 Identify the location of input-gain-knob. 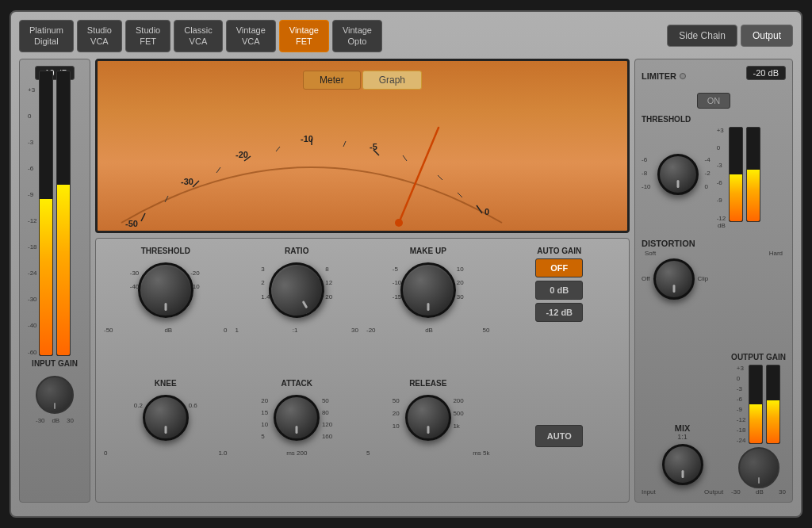
(55, 395).